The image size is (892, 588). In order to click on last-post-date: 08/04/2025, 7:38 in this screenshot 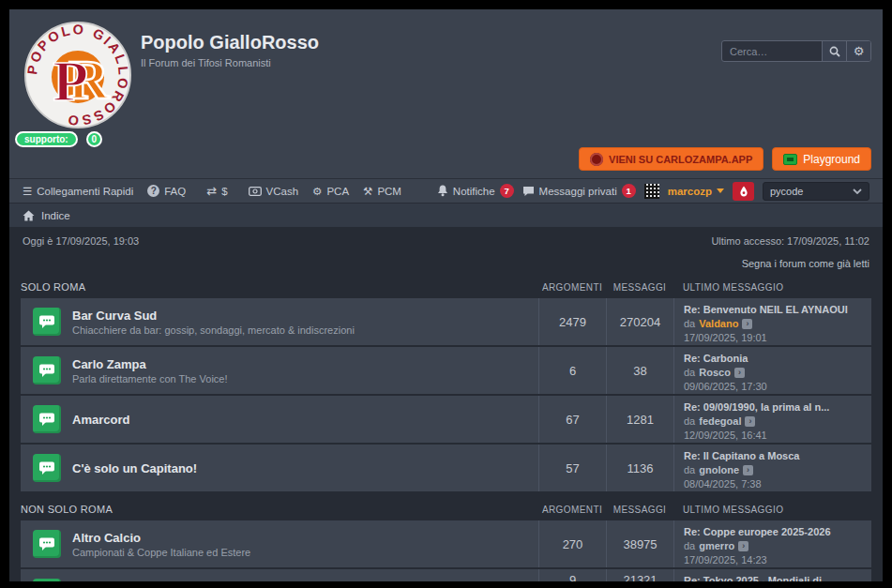, I will do `click(773, 484)`.